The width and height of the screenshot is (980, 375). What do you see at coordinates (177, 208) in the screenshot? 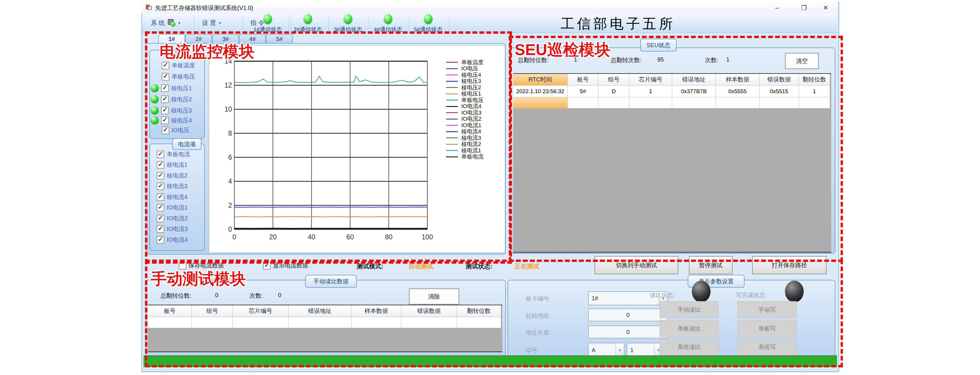
I see `checkbox-label: IO电流1` at bounding box center [177, 208].